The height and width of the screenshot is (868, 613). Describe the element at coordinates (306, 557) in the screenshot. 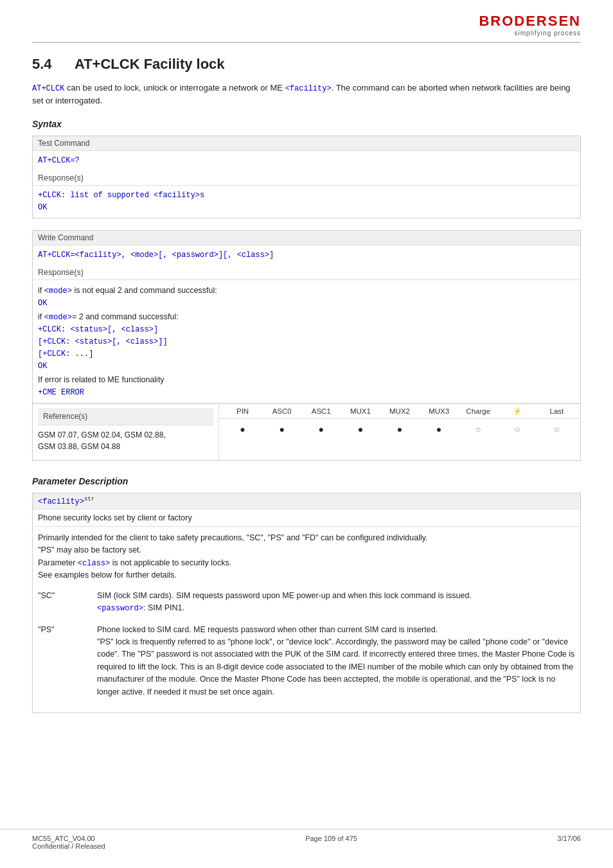

I see `param-detail-p1: Primarily intended for the client to tak…` at that location.